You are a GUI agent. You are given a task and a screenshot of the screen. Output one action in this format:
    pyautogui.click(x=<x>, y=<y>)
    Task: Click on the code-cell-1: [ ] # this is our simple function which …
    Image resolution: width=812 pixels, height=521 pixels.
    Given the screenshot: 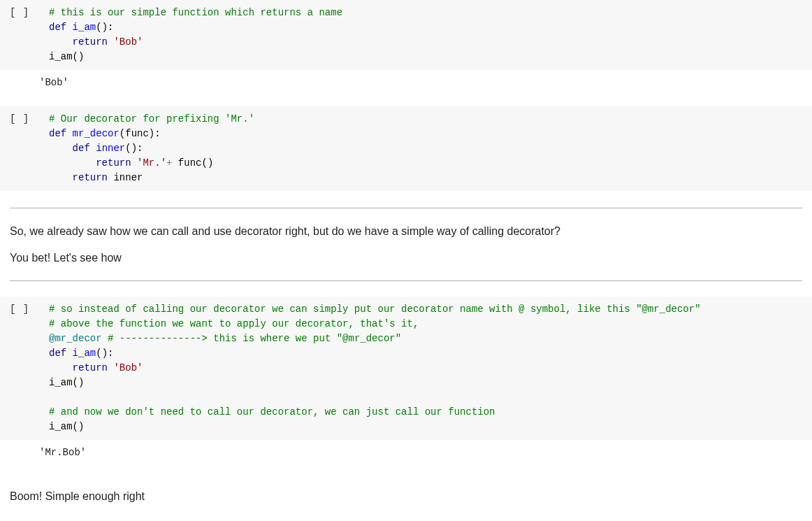 What is the action you would take?
    pyautogui.click(x=406, y=35)
    